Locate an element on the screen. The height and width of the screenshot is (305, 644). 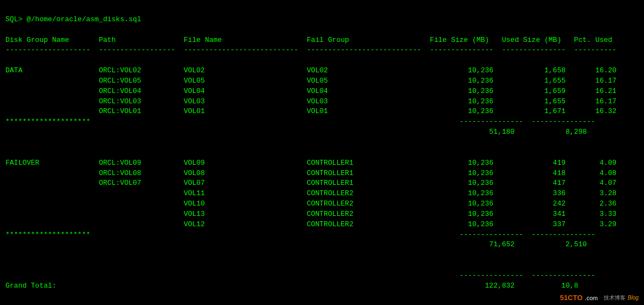
group1-stars: ******************** --------------- ---… is located at coordinates (300, 122).